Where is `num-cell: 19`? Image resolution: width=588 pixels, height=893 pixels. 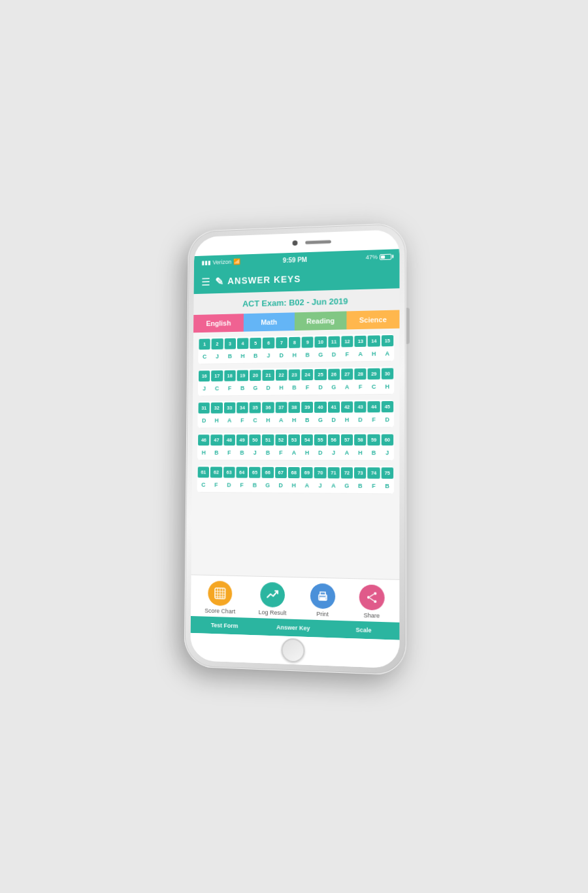
num-cell: 19 is located at coordinates (242, 375).